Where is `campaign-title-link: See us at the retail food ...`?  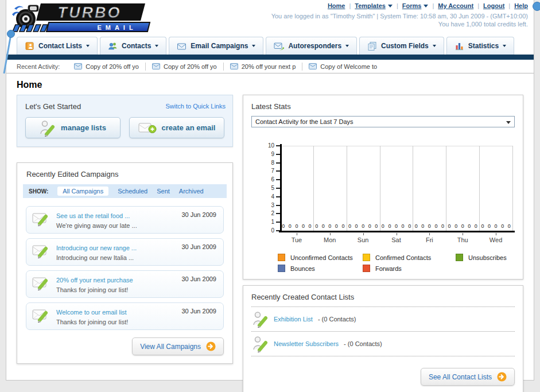 campaign-title-link: See us at the retail food ... is located at coordinates (93, 216).